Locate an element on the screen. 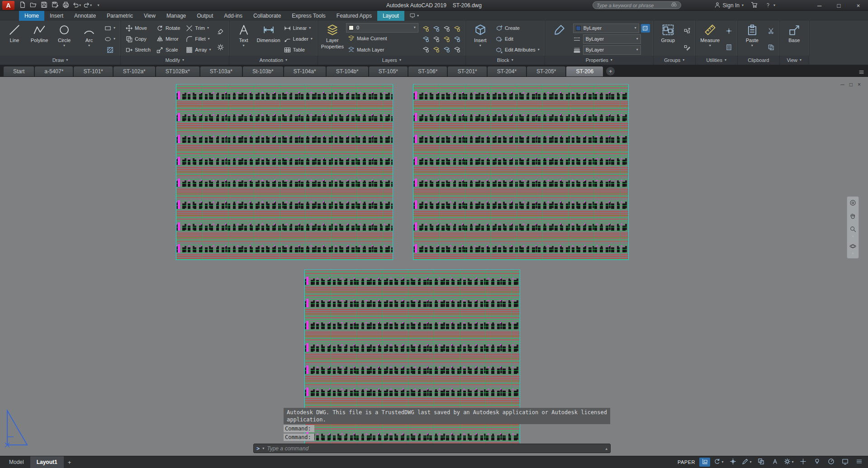 This screenshot has width=868, height=468. doc-tab-st-105: ST-105* is located at coordinates (388, 71).